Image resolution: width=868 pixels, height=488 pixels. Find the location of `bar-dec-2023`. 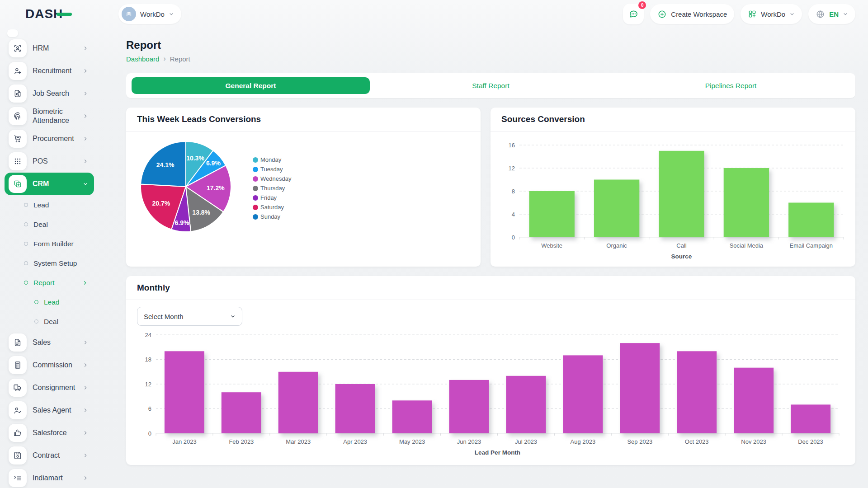

bar-dec-2023 is located at coordinates (811, 419).